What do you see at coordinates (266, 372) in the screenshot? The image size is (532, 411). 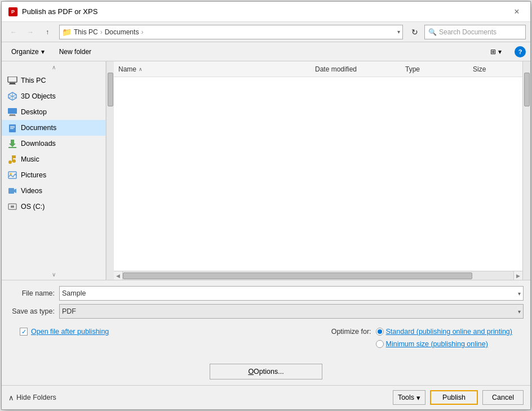 I see `options-button: OOptions...` at bounding box center [266, 372].